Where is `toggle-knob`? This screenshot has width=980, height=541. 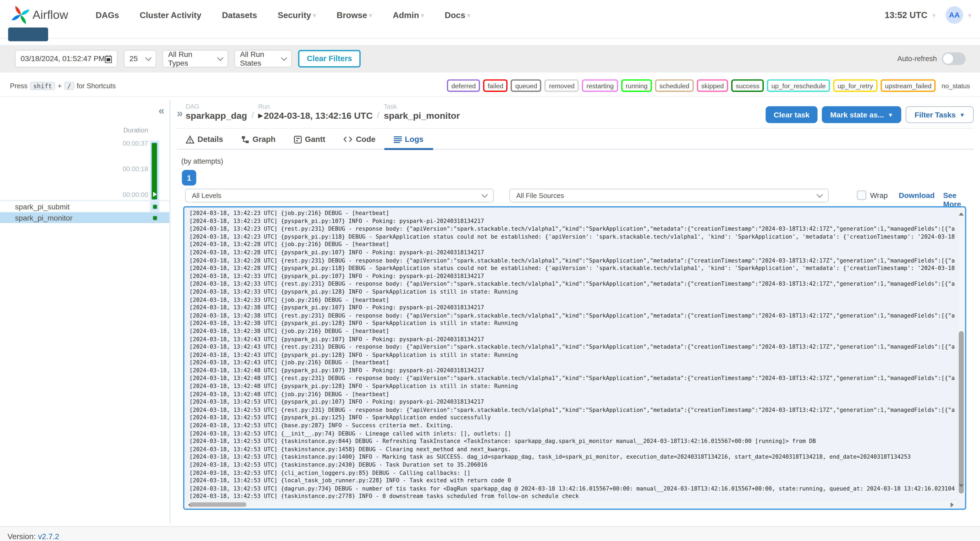
toggle-knob is located at coordinates (948, 59).